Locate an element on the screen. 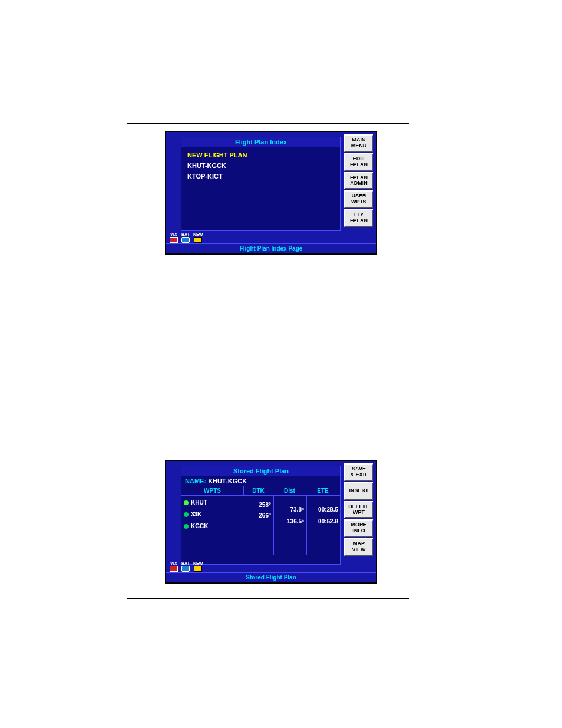 The height and width of the screenshot is (728, 562). insert-button: INSERT is located at coordinates (359, 491).